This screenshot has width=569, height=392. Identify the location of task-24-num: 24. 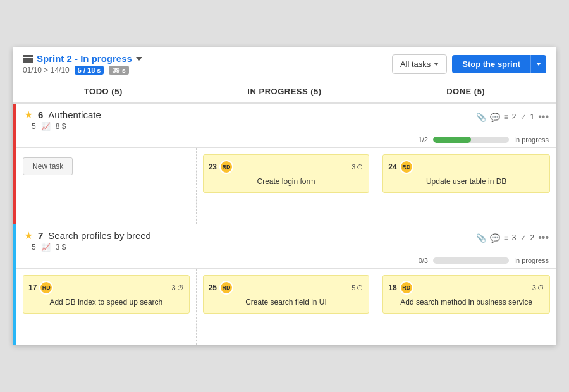
(392, 167).